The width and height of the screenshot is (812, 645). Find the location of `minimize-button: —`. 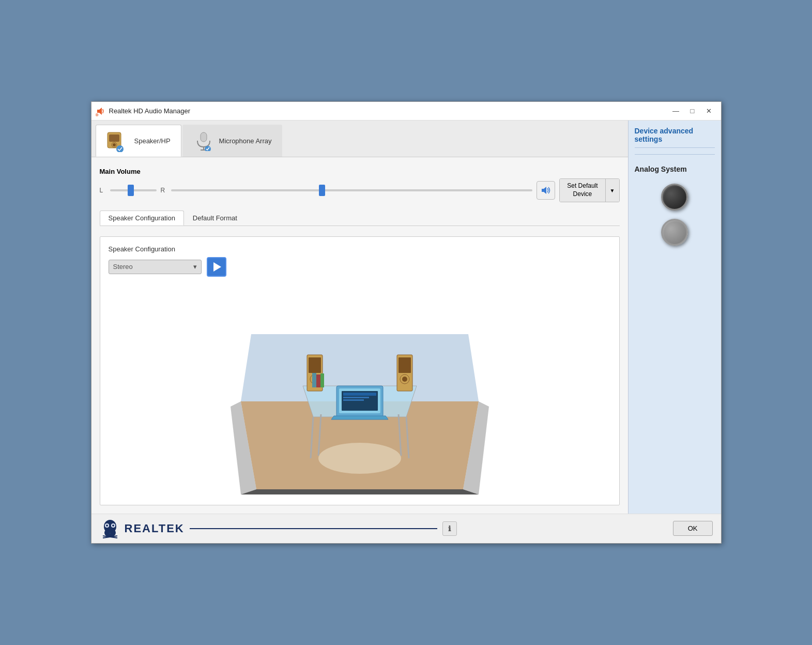

minimize-button: — is located at coordinates (676, 111).